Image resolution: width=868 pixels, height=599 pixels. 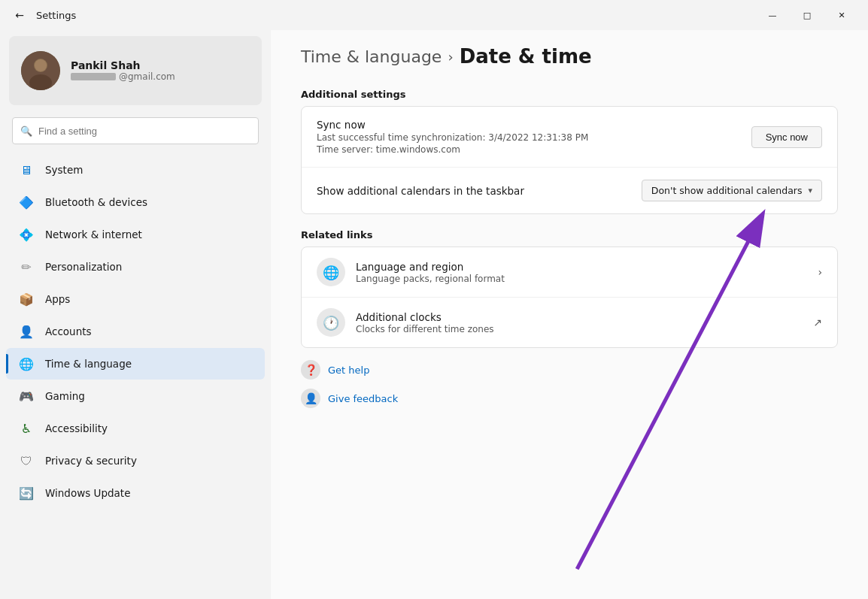 I want to click on minimize-button: —, so click(x=772, y=15).